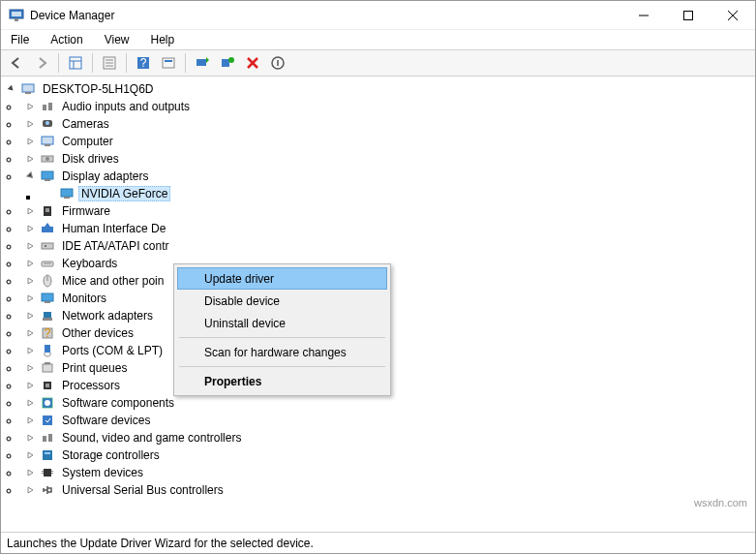 The width and height of the screenshot is (756, 554). Describe the element at coordinates (387, 176) in the screenshot. I see `tree-category: Display adapters` at that location.